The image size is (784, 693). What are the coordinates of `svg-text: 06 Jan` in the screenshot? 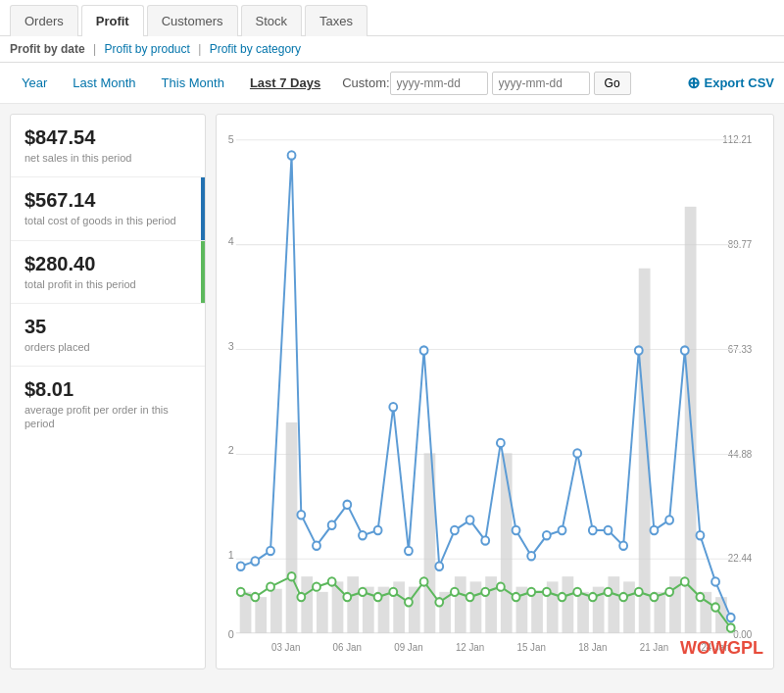 It's located at (347, 647).